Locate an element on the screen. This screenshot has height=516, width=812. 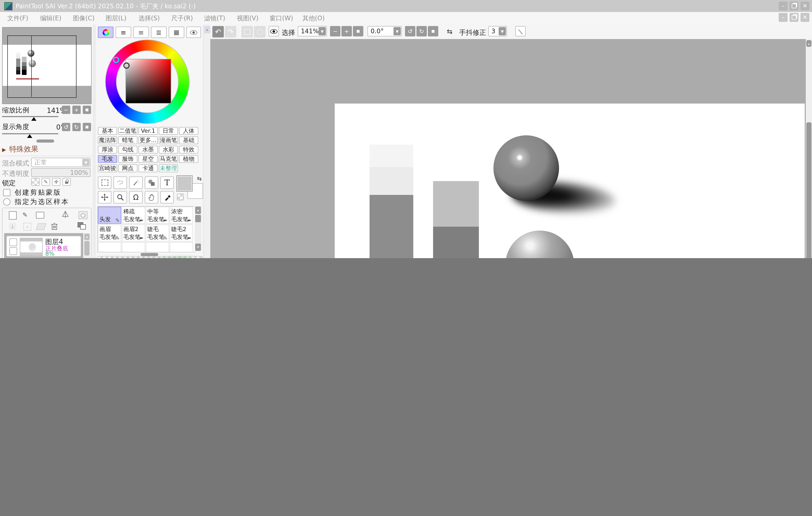
brush-item: 中等 毛发笔 ✒ is located at coordinates (157, 215).